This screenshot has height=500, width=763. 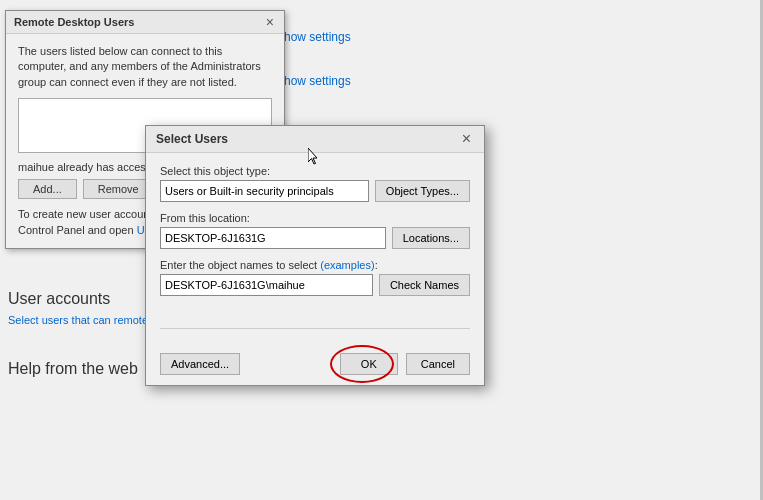 I want to click on object-type-label: Select this object type:, so click(x=315, y=171).